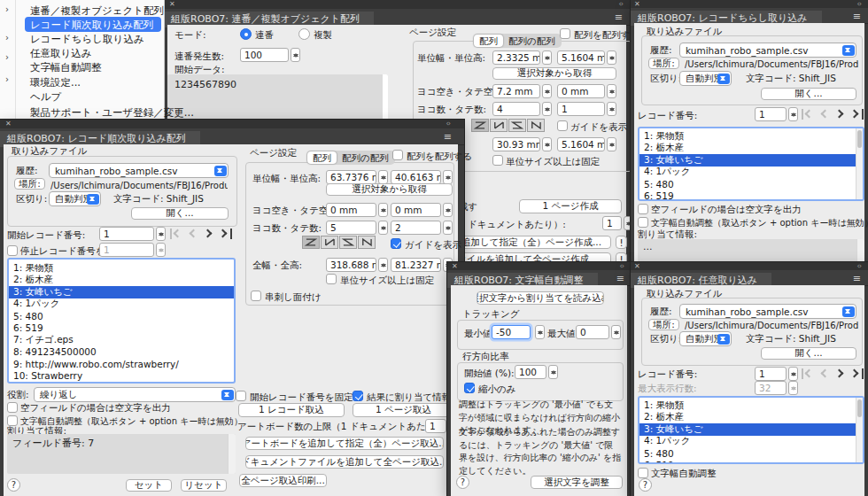 This screenshot has height=496, width=868. What do you see at coordinates (55, 82) in the screenshot?
I see `menu-item-preferences: 環境設定...` at bounding box center [55, 82].